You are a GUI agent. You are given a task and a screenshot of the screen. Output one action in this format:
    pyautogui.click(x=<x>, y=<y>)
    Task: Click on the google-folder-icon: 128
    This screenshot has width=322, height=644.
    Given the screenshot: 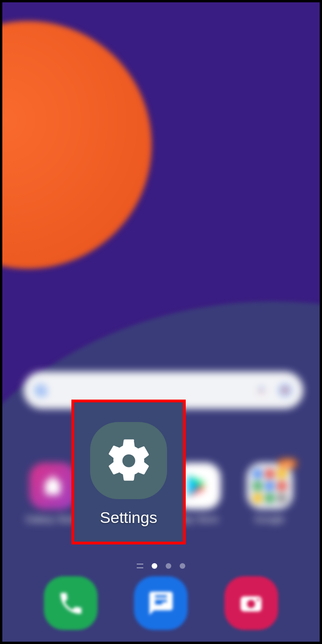 What is the action you would take?
    pyautogui.click(x=270, y=486)
    